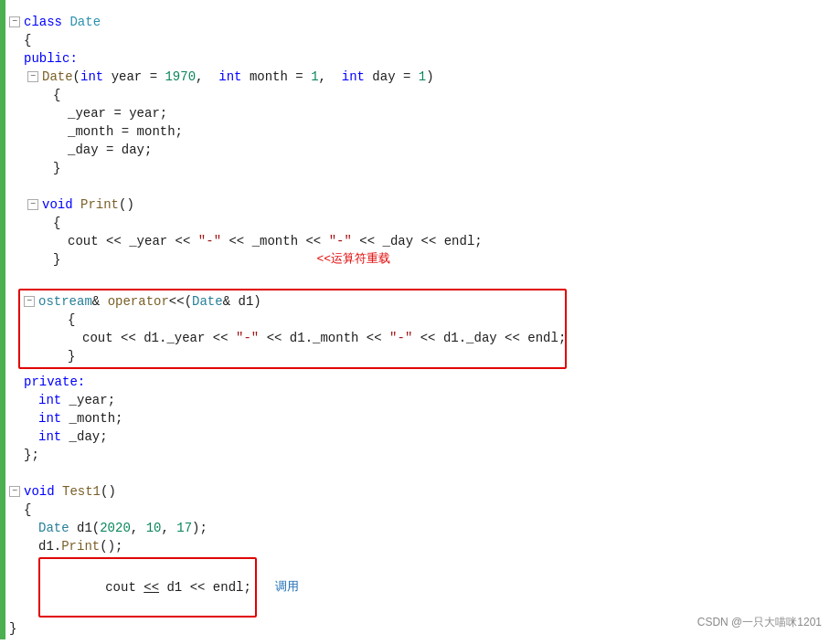 The width and height of the screenshot is (840, 644). I want to click on line-open-brace-class: {, so click(431, 40).